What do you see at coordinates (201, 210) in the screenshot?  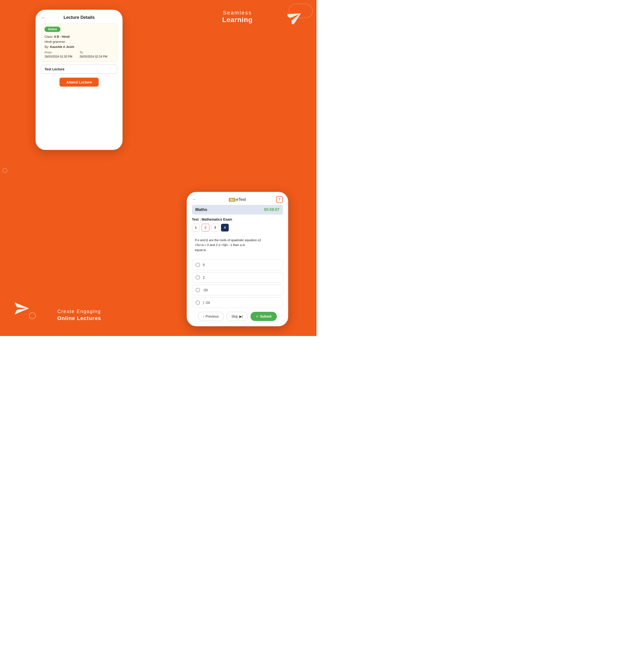 I see `subject-name: Maths` at bounding box center [201, 210].